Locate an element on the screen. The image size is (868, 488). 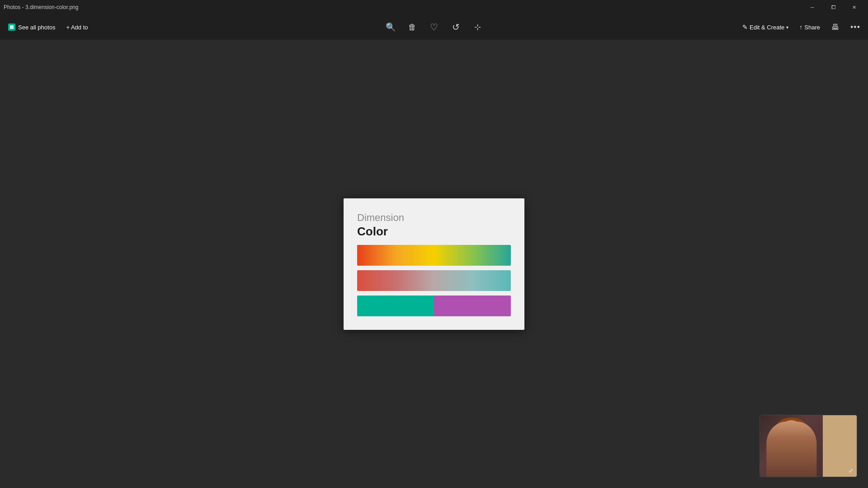
video-overlay: ⤢ is located at coordinates (808, 446).